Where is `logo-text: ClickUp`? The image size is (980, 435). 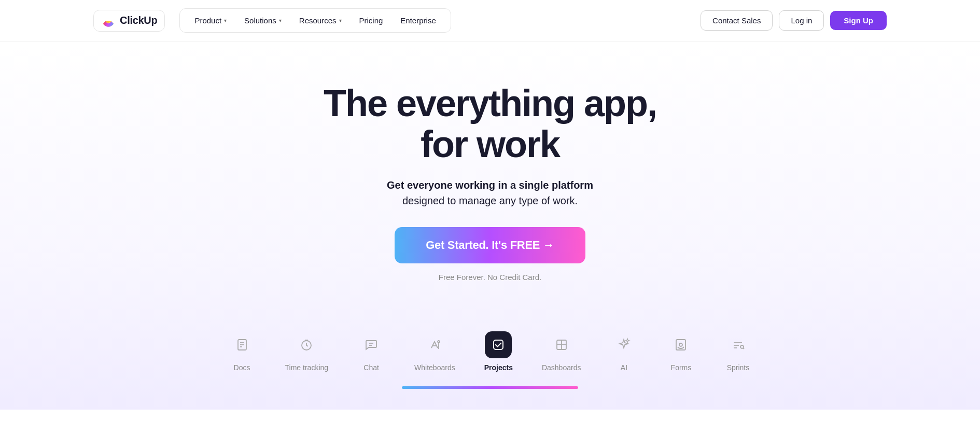
logo-text: ClickUp is located at coordinates (138, 21).